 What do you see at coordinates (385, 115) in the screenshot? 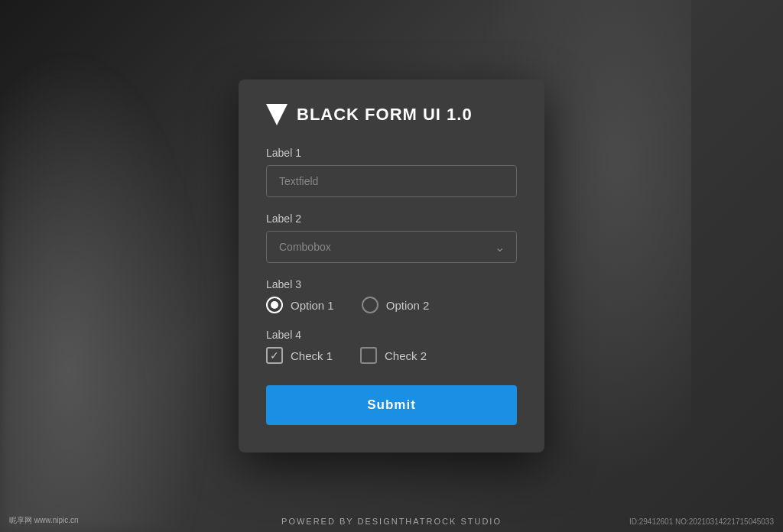
I see `form-title: BLACK FORM UI 1.0` at bounding box center [385, 115].